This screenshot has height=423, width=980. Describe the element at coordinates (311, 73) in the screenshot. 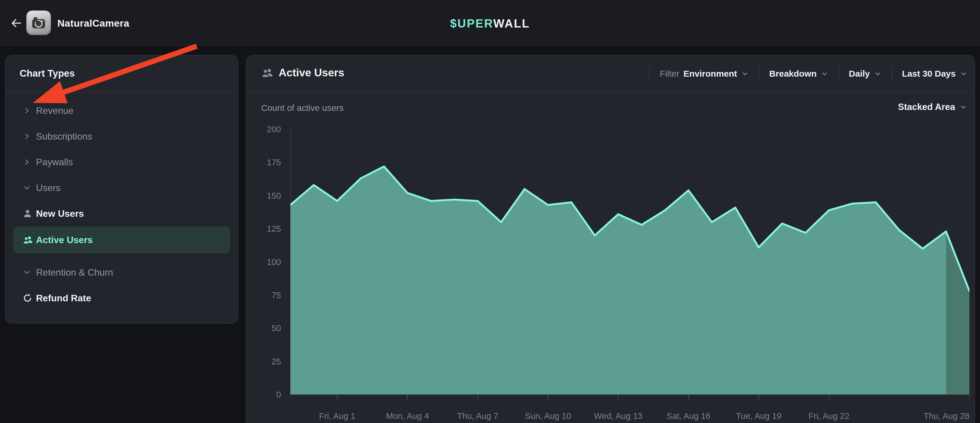

I see `panel-title: Active Users` at that location.